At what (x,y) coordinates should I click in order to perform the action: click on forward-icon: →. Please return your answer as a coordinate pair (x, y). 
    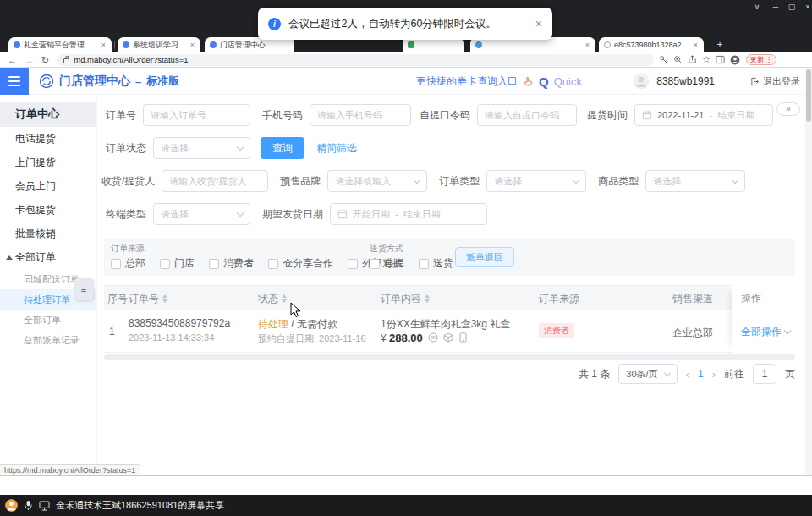
    Looking at the image, I should click on (29, 60).